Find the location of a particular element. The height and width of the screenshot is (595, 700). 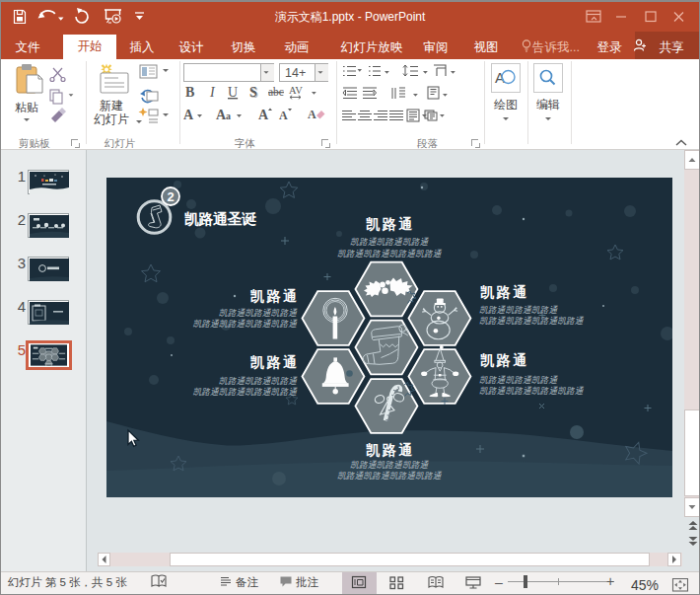

svg-text: B is located at coordinates (189, 93).